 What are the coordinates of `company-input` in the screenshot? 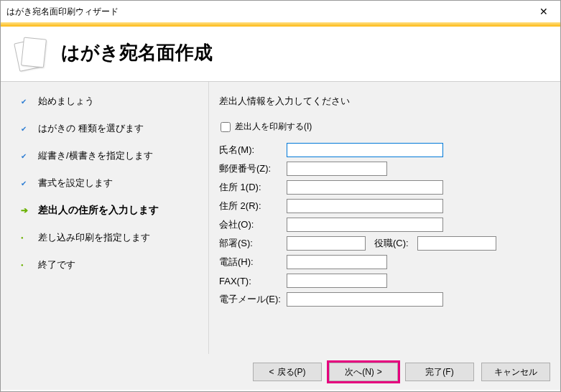 It's located at (365, 225).